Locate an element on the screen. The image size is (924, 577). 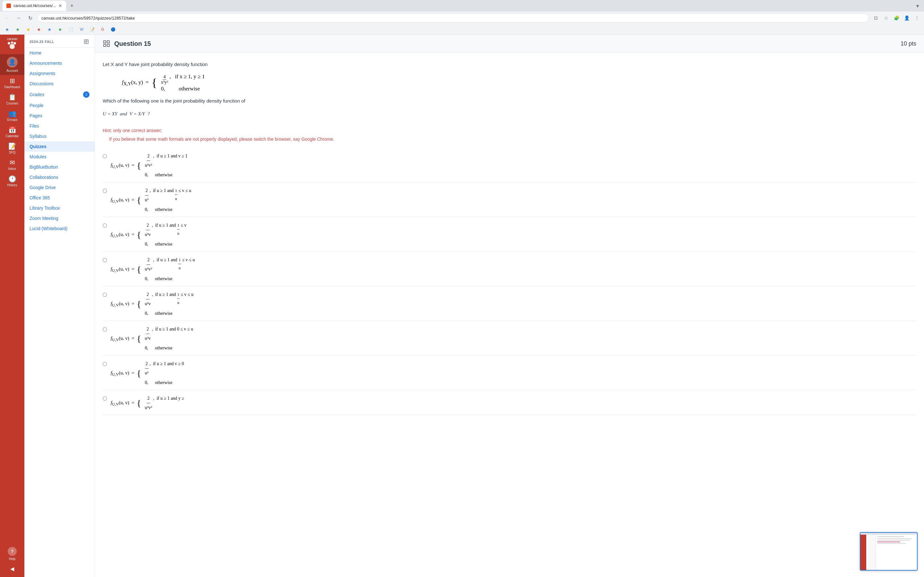
sidebar-item-files: Files is located at coordinates (60, 126).